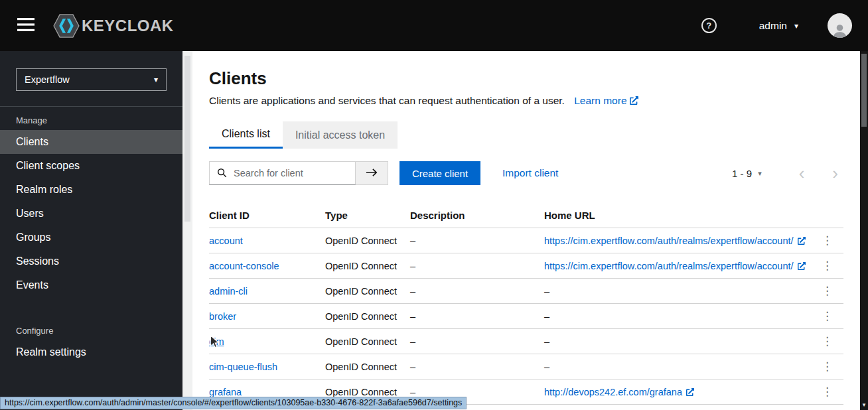  What do you see at coordinates (26, 25) in the screenshot?
I see `hamburger-menu-button` at bounding box center [26, 25].